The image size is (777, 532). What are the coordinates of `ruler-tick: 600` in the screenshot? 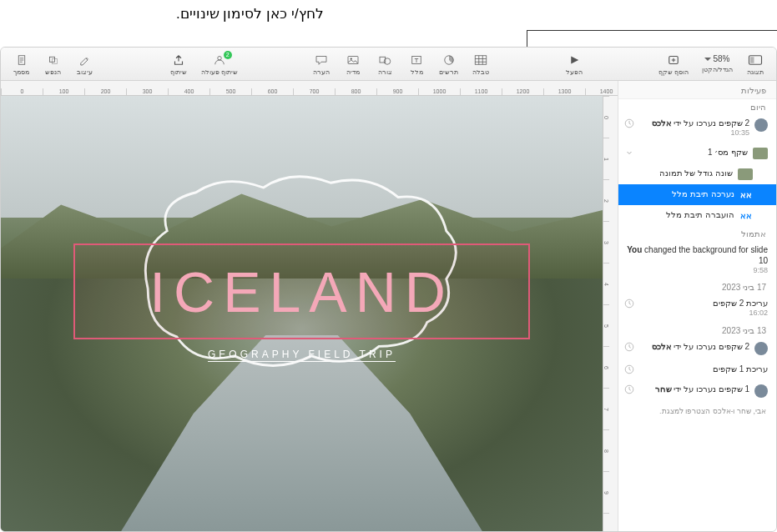 It's located at (272, 92).